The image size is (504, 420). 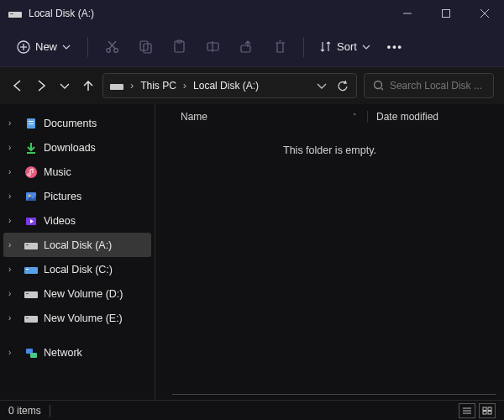 What do you see at coordinates (428, 86) in the screenshot?
I see `search-box` at bounding box center [428, 86].